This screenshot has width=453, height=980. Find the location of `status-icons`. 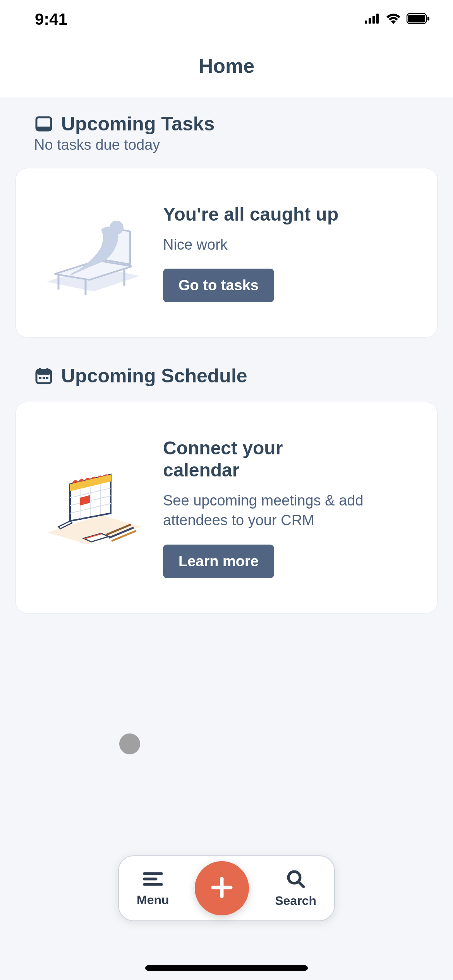

status-icons is located at coordinates (397, 19).